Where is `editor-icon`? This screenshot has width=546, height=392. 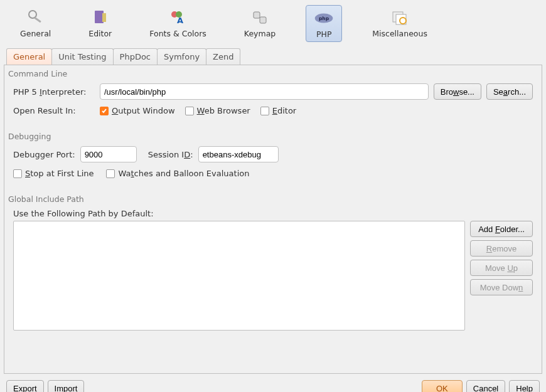
editor-icon is located at coordinates (100, 18).